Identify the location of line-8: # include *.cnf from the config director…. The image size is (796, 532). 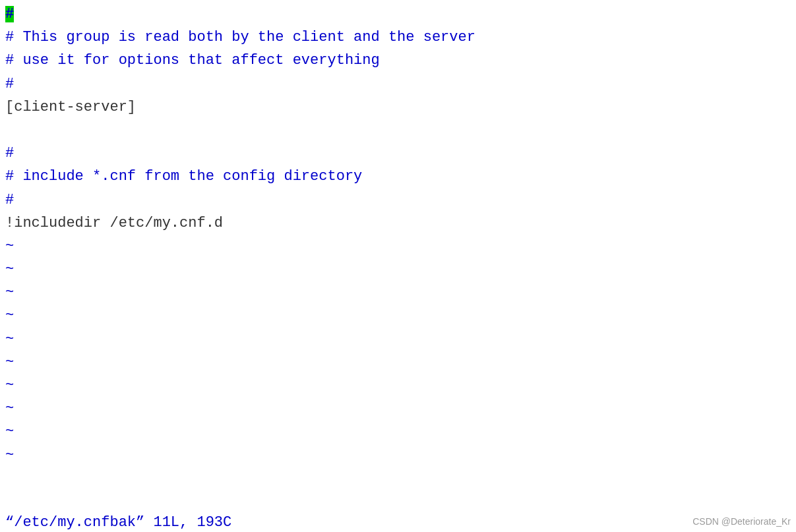
(398, 177).